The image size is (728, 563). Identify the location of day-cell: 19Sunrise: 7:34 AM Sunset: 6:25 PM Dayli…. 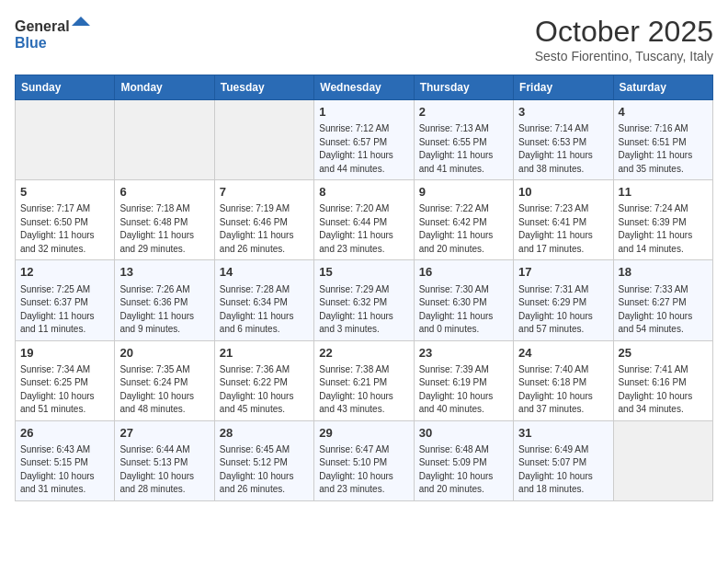
(65, 381).